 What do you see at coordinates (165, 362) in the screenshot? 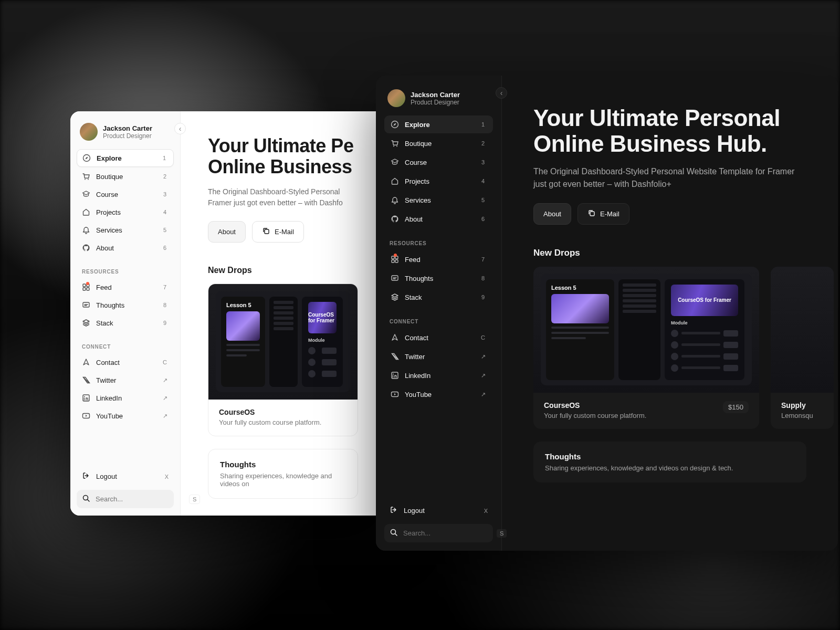
I see `nav-badge: C` at bounding box center [165, 362].